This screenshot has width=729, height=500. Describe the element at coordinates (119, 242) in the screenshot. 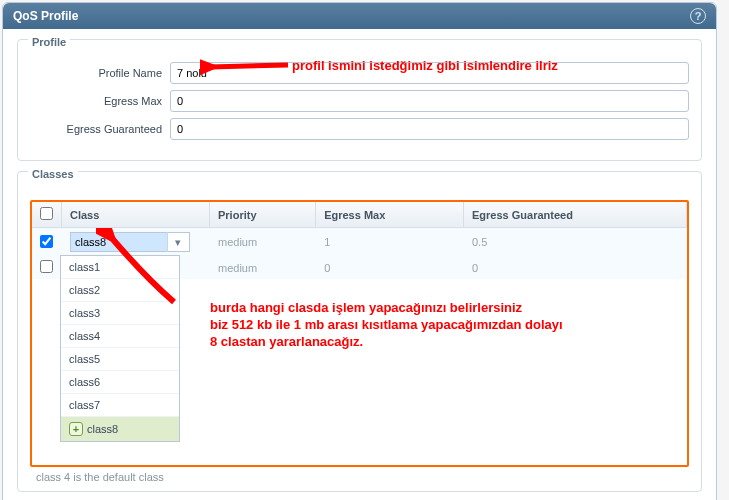

I see `class-combo-input` at that location.